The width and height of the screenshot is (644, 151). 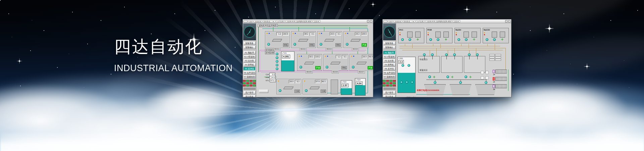 I want to click on filter-unit: 38.2 0.1 停机 BD002, so click(x=304, y=40).